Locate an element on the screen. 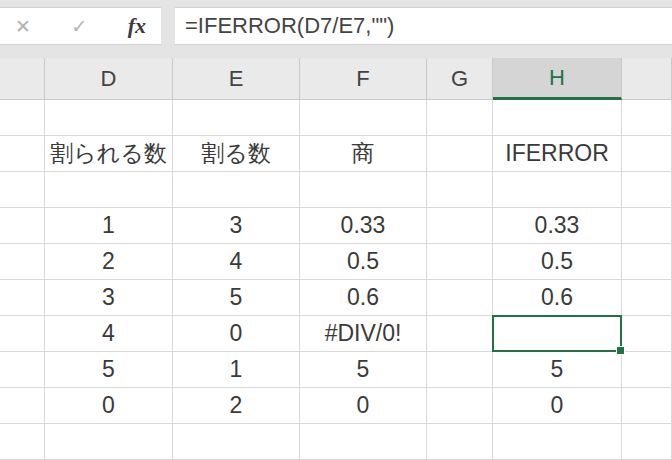 Image resolution: width=672 pixels, height=460 pixels. cell-dividend-label: 割られる数 is located at coordinates (109, 154).